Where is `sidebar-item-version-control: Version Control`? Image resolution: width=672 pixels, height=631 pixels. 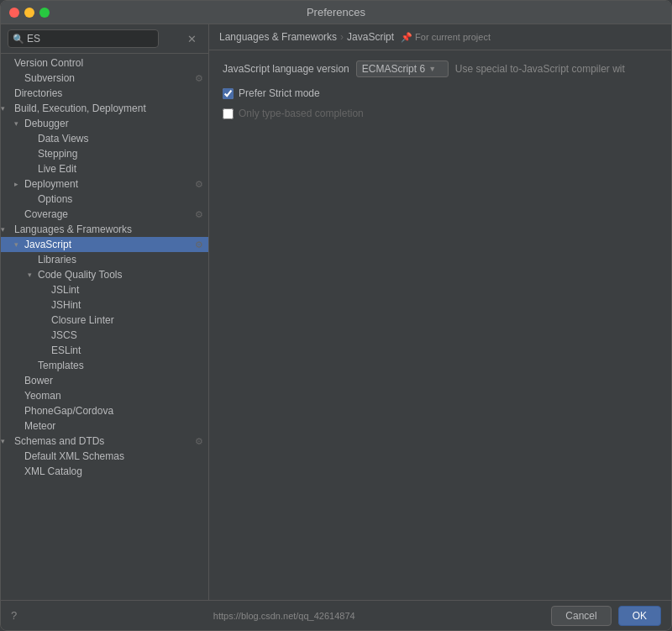
sidebar-item-version-control: Version Control is located at coordinates (104, 63).